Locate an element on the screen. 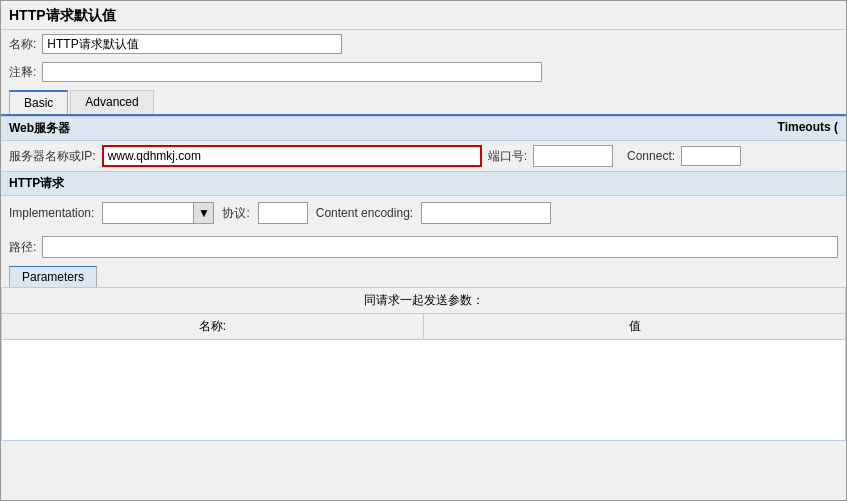 The width and height of the screenshot is (847, 501). tab-parameters: Parameters is located at coordinates (53, 276).